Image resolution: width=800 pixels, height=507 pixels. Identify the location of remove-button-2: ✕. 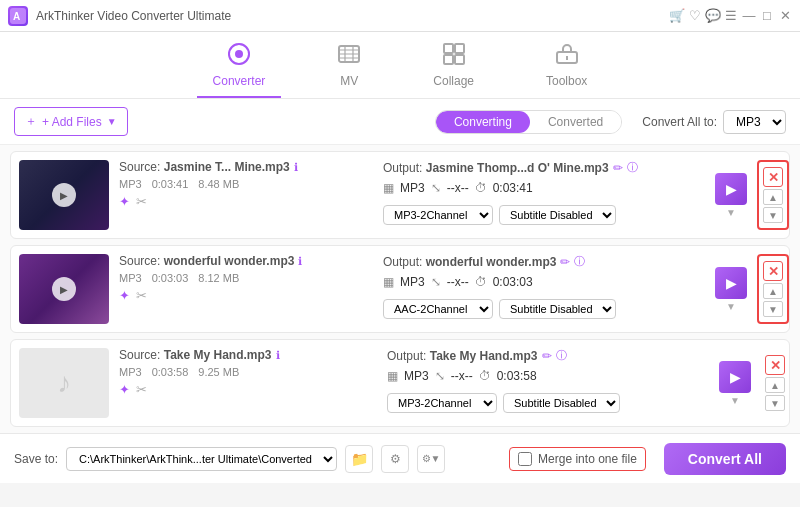
(773, 271).